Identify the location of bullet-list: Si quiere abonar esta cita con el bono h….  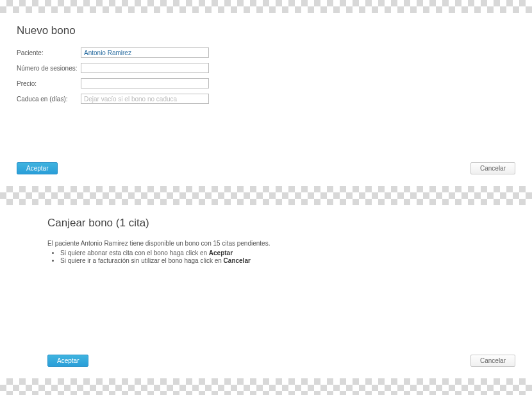
(281, 256).